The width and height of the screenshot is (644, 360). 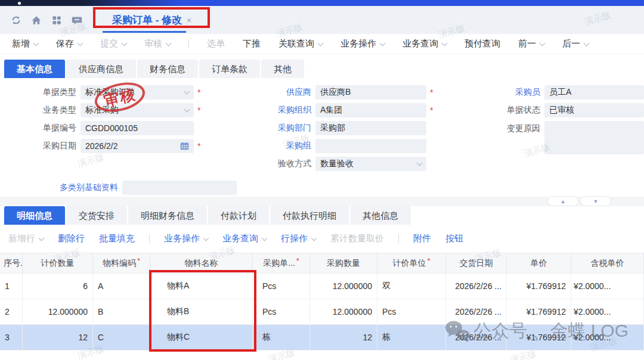 I want to click on cell-seq: 3, so click(x=11, y=337).